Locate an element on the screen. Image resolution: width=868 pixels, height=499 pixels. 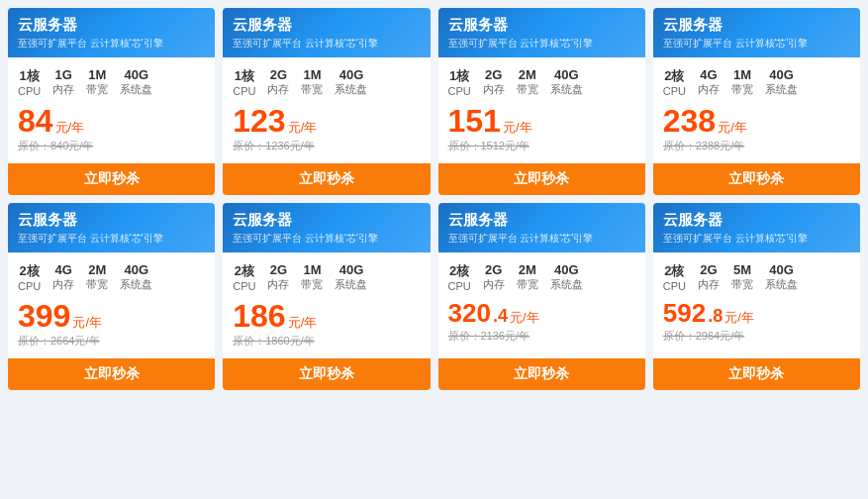
card-body: 1核CPU2G内存2M带宽40G系统盘151元/年原价：1512元/年 is located at coordinates (542, 111).